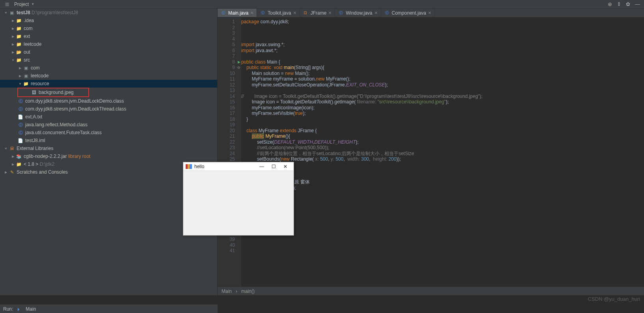 Image resolution: width=644 pixels, height=313 pixels. I want to click on tree-item-ext: ▶📁ext, so click(109, 36).